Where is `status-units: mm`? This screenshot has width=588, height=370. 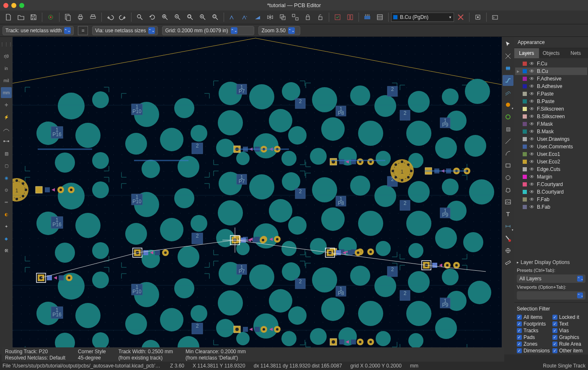
status-units: mm is located at coordinates (414, 366).